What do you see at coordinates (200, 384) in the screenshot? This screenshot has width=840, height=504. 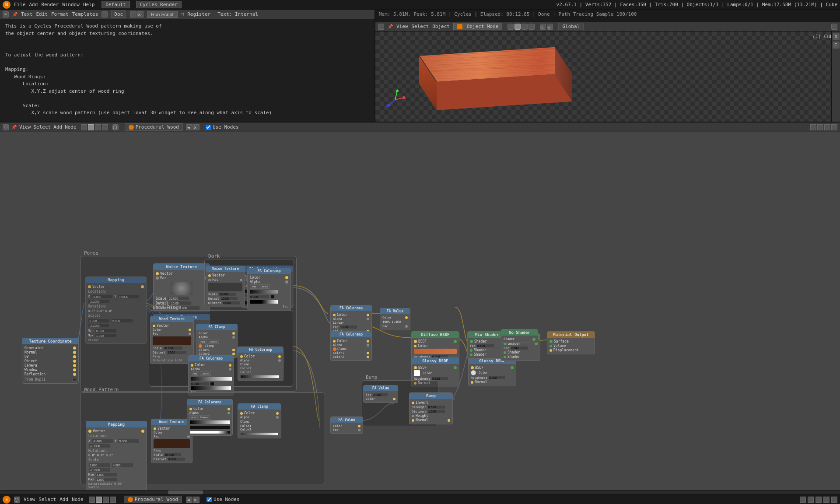 I see `rings-ramp-pos` at bounding box center [200, 384].